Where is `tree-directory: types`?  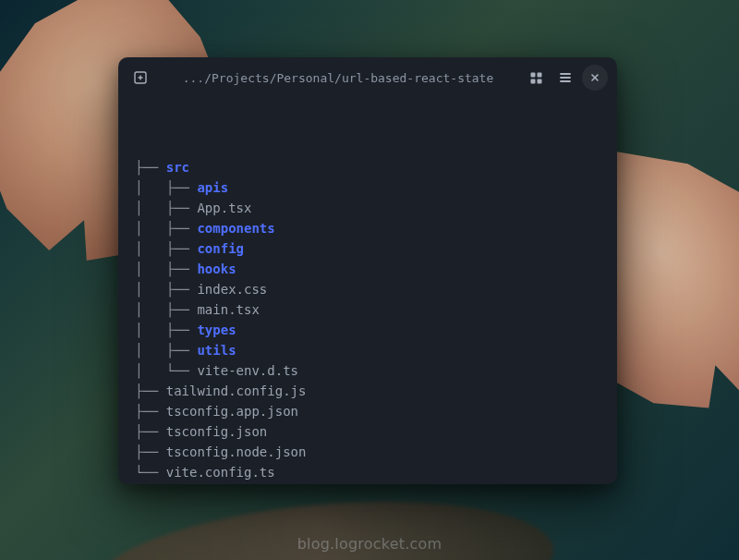
tree-directory: types is located at coordinates (216, 330).